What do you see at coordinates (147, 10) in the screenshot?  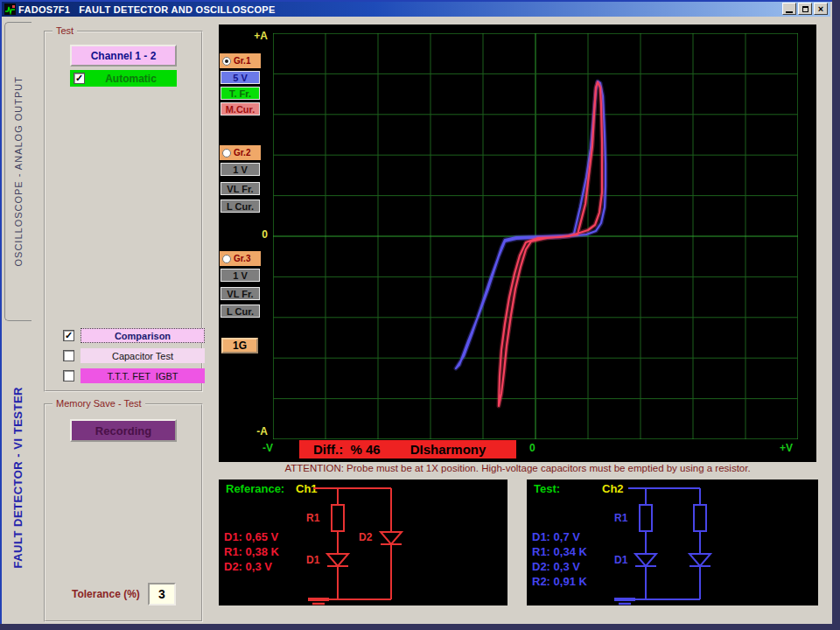 I see `window-title: FADOS7F1 FAULT DETECTOR AND OSCILLOSCOPE` at bounding box center [147, 10].